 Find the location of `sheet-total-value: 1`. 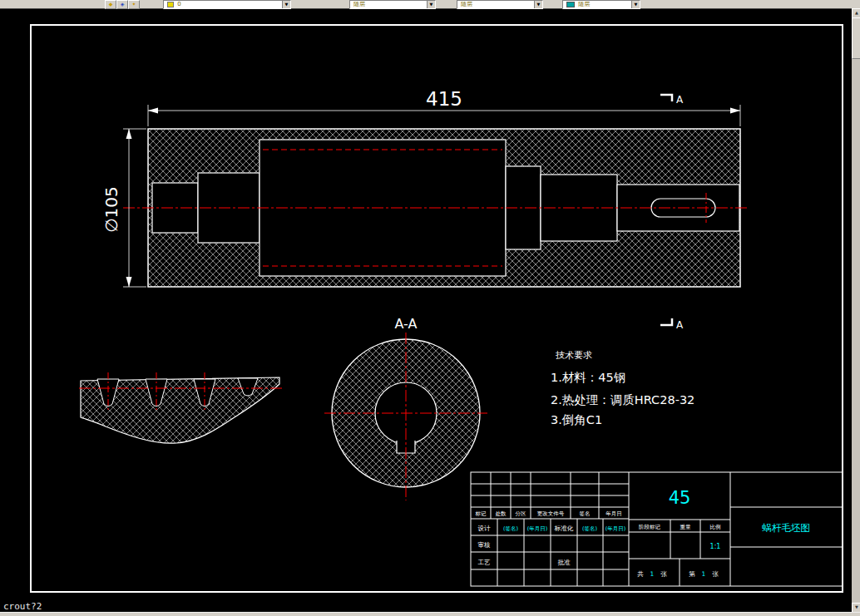

sheet-total-value: 1 is located at coordinates (652, 574).